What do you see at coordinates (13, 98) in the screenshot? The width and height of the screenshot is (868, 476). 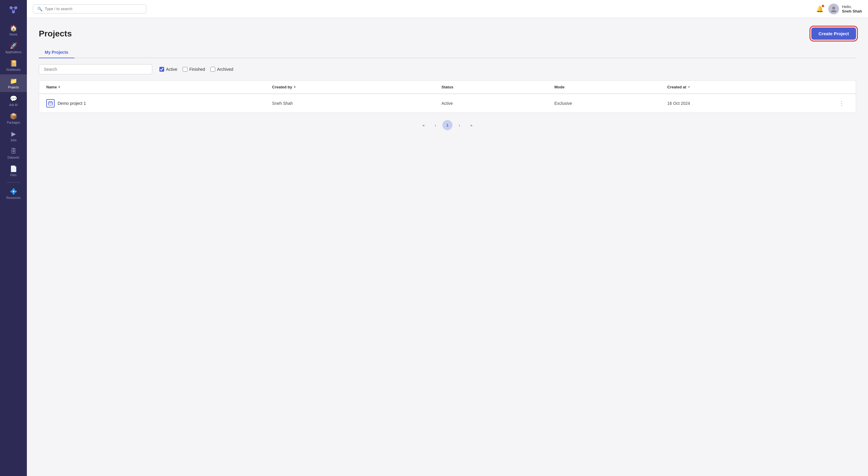 I see `ask-ai-icon: 💬` at bounding box center [13, 98].